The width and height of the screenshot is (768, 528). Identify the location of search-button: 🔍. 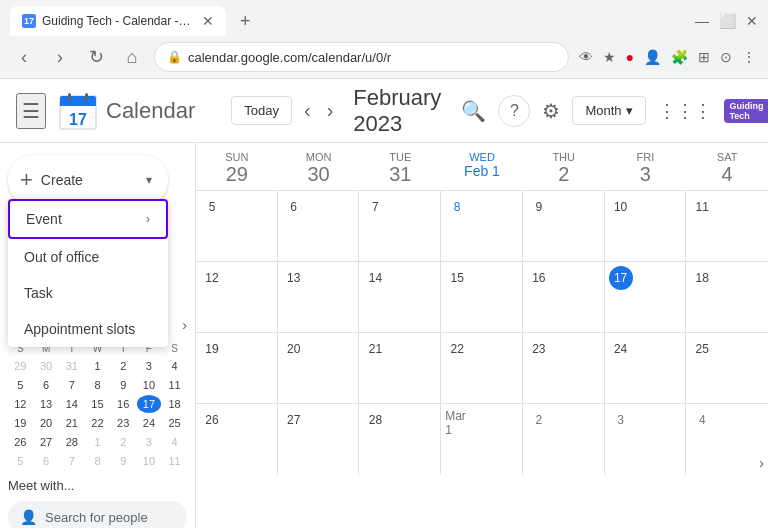
(474, 111).